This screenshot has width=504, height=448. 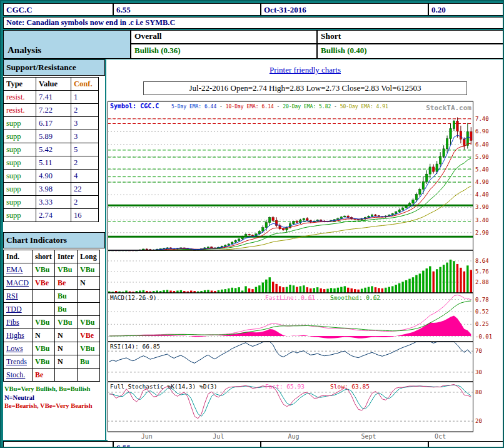 I want to click on sr-conf: 4, so click(x=85, y=176).